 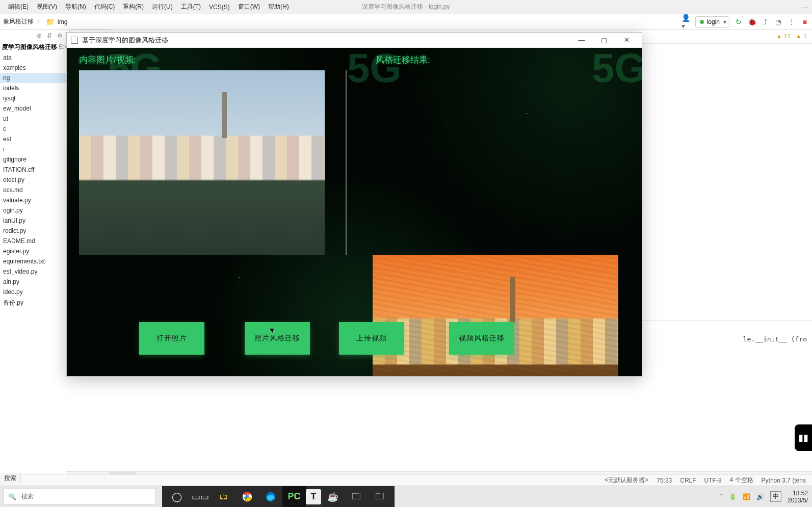 I want to click on result-image-label: 风格迁移结果:, so click(x=403, y=60).